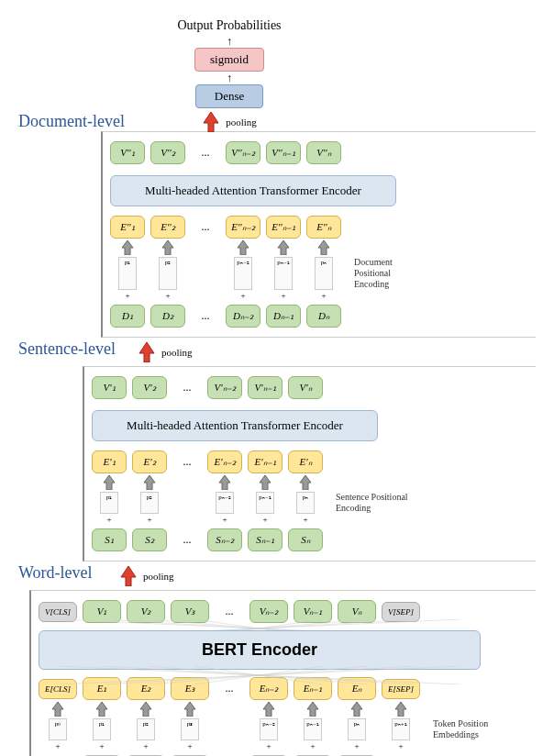 This screenshot has width=554, height=756. I want to click on output-label: Output Probabilities, so click(229, 26).